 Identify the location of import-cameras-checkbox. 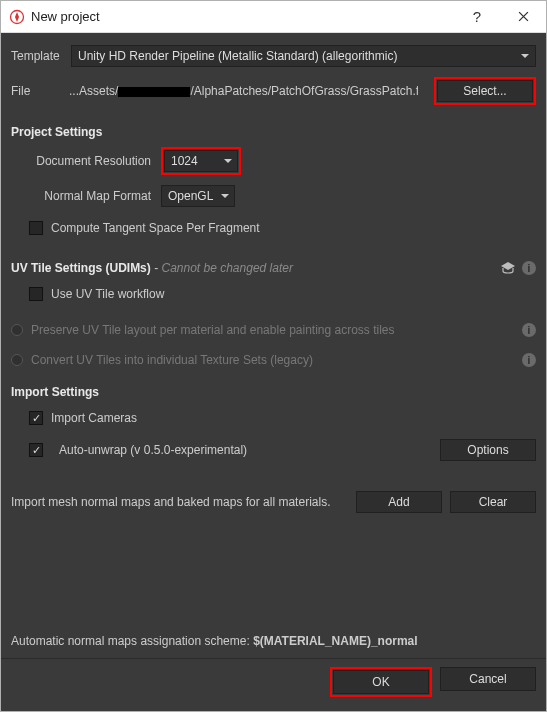
(36, 418).